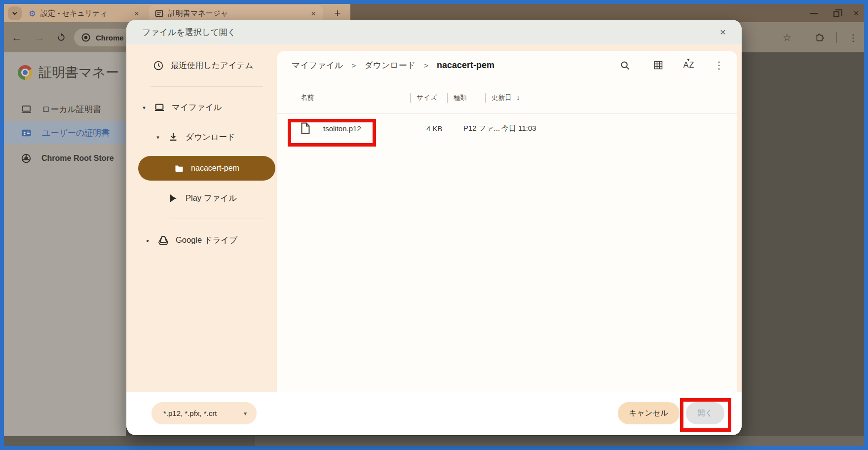 Image resolution: width=868 pixels, height=450 pixels. Describe the element at coordinates (179, 168) in the screenshot. I see `folder-icon` at that location.